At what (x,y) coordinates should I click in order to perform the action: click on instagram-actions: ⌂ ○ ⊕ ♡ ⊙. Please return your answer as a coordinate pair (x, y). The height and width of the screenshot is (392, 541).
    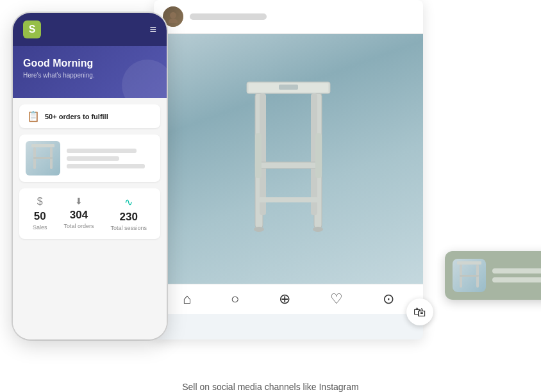
    Looking at the image, I should click on (288, 298).